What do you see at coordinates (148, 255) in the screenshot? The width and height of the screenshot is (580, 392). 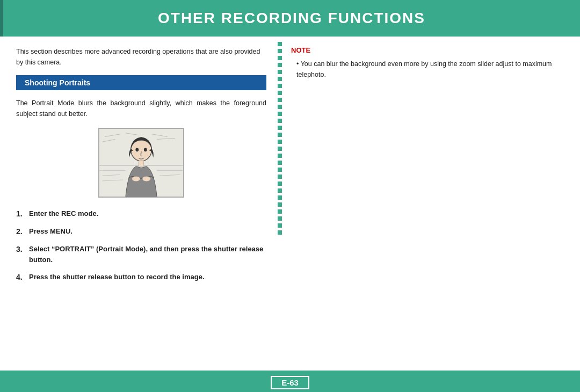 I see `step-3-text: Select “PORTRAIT” (Portrait Mode), and t…` at bounding box center [148, 255].